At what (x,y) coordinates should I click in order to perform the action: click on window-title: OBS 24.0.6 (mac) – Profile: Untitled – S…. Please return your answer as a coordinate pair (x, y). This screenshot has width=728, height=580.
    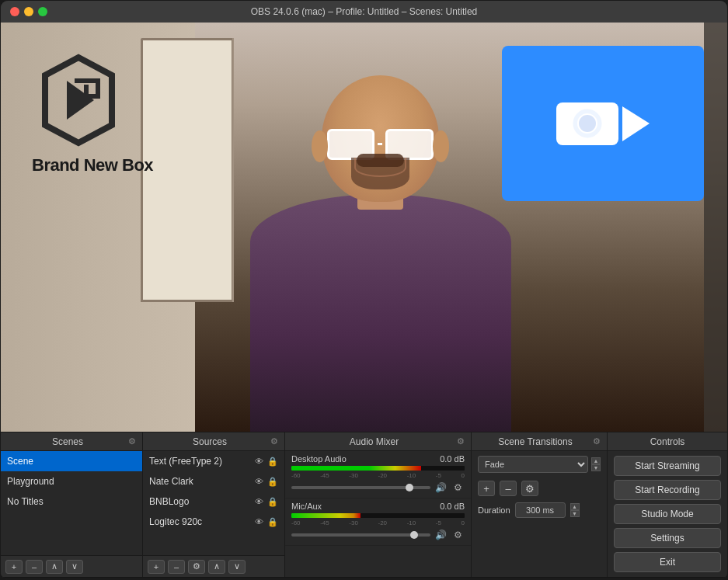
    Looking at the image, I should click on (364, 12).